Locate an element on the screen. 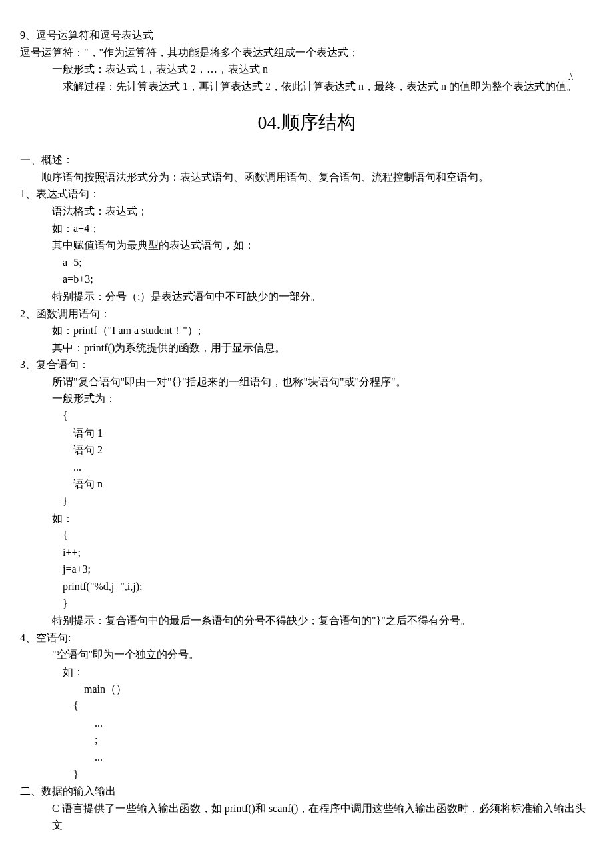  item3-l10: { is located at coordinates (328, 535).